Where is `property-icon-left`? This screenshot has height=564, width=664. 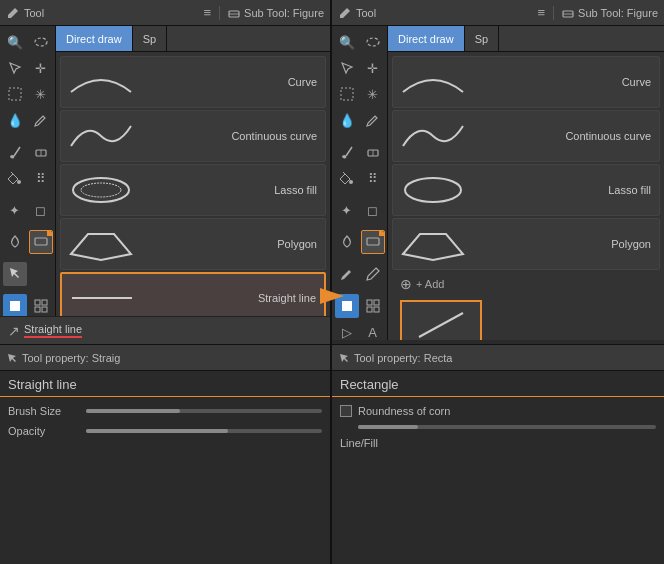 property-icon-left is located at coordinates (12, 358).